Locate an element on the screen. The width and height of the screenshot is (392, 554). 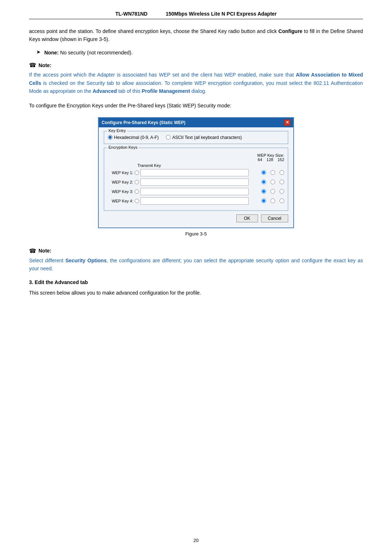
wep-key-4-label: WEP Key 4: is located at coordinates (121, 201).